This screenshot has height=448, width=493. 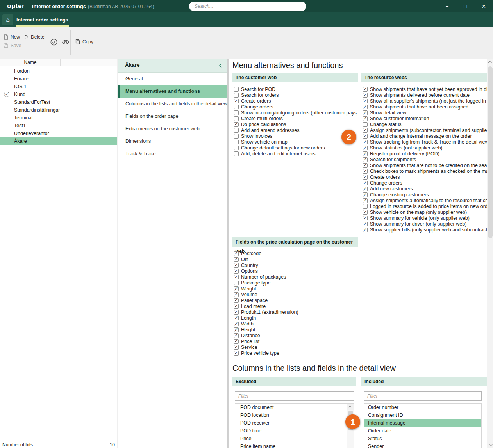 I want to click on delete-button: Delete, so click(x=34, y=37).